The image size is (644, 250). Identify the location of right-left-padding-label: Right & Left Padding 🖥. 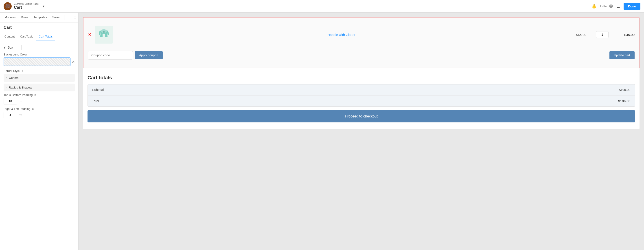
(39, 109).